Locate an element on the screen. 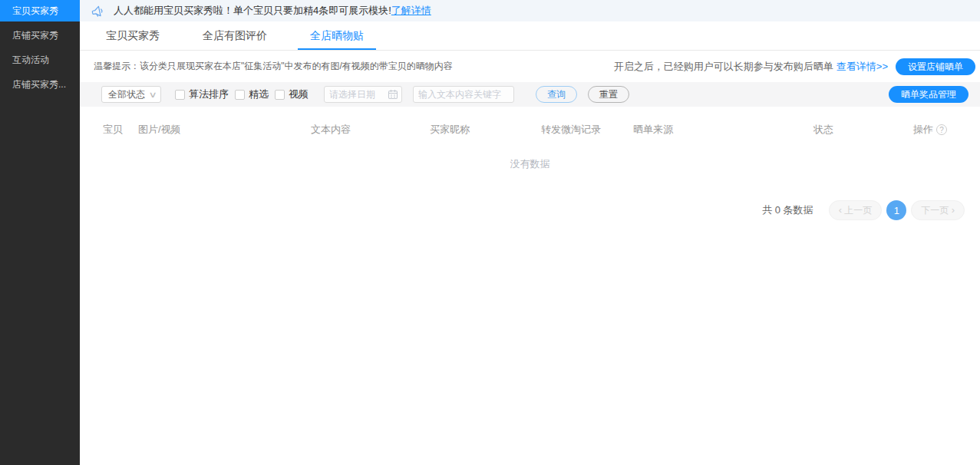 Image resolution: width=980 pixels, height=465 pixels. tab-shop-photo-reviews: 全店有图评价 is located at coordinates (235, 35).